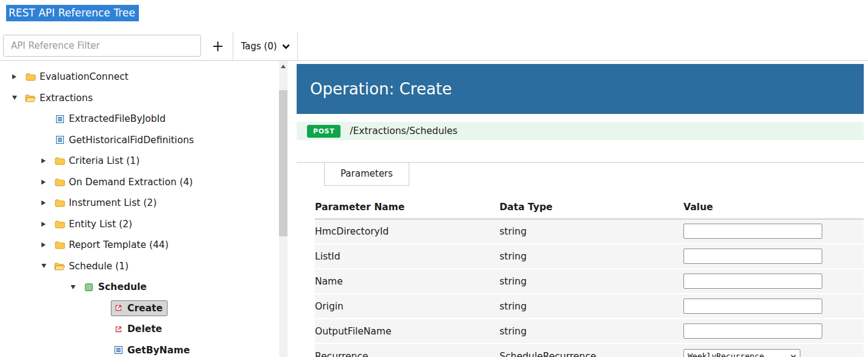 The width and height of the screenshot is (868, 357). Describe the element at coordinates (590, 351) in the screenshot. I see `param-row: RecurrenceScheduleRecurrenceWeeklyRecurr…` at that location.